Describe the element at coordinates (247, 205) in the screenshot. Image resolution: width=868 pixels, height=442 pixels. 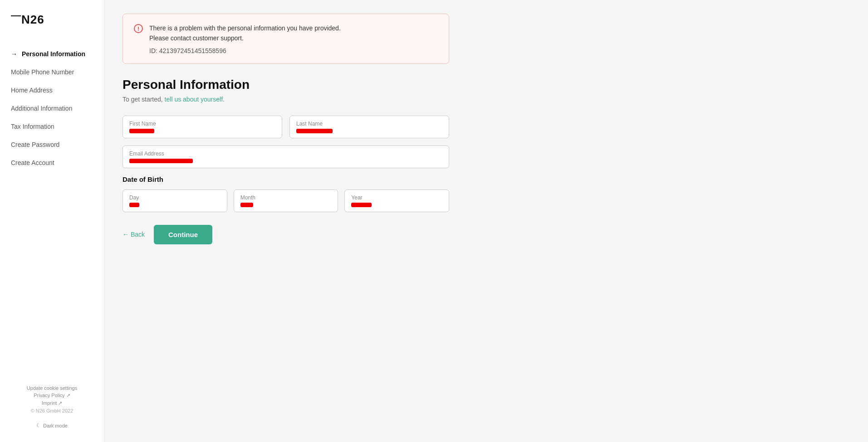
I see `month-redacted` at that location.